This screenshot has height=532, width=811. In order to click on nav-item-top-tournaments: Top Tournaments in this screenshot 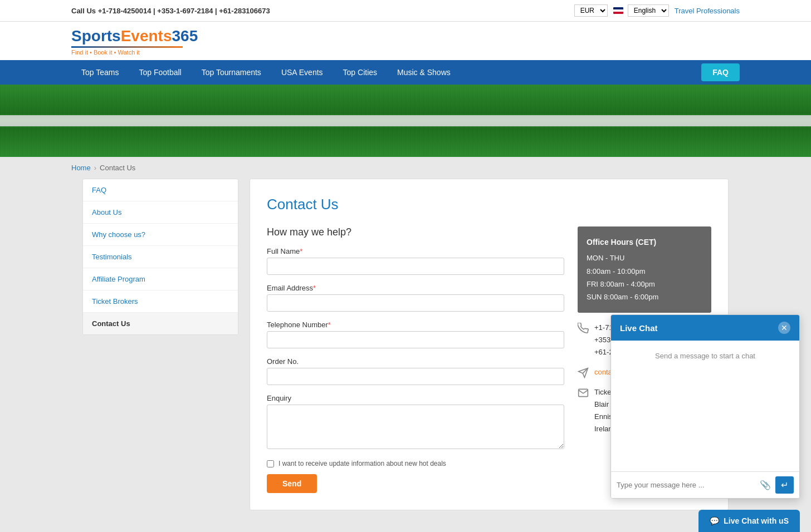, I will do `click(232, 72)`.